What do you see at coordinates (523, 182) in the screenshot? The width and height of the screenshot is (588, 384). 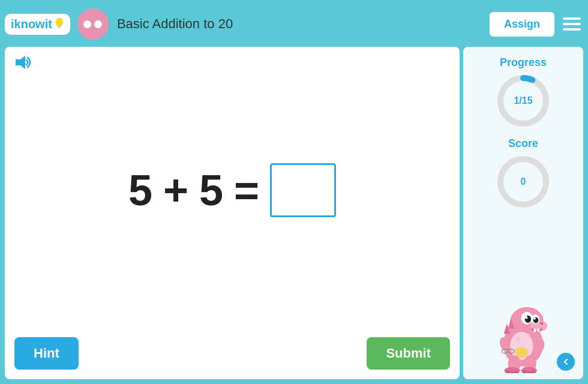 I see `score-ring-container: 0` at bounding box center [523, 182].